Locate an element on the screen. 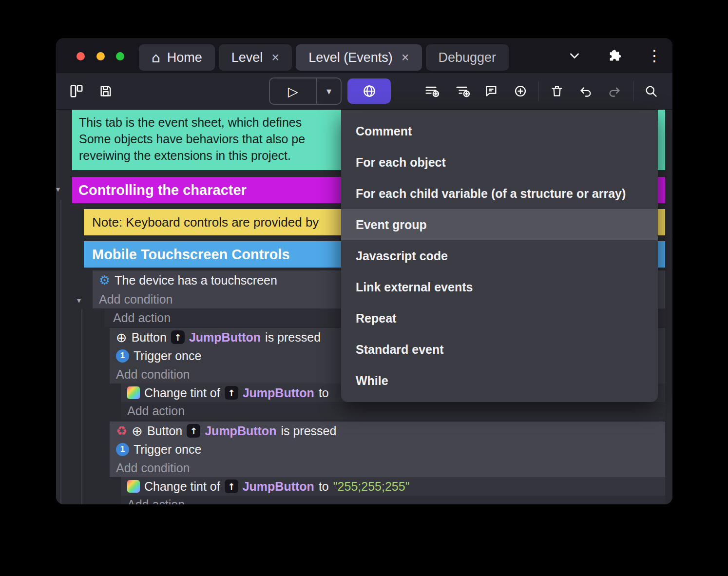 The width and height of the screenshot is (728, 576). action-change-tint: Change tint of ↑ JumpButton to "255;255;… is located at coordinates (393, 486).